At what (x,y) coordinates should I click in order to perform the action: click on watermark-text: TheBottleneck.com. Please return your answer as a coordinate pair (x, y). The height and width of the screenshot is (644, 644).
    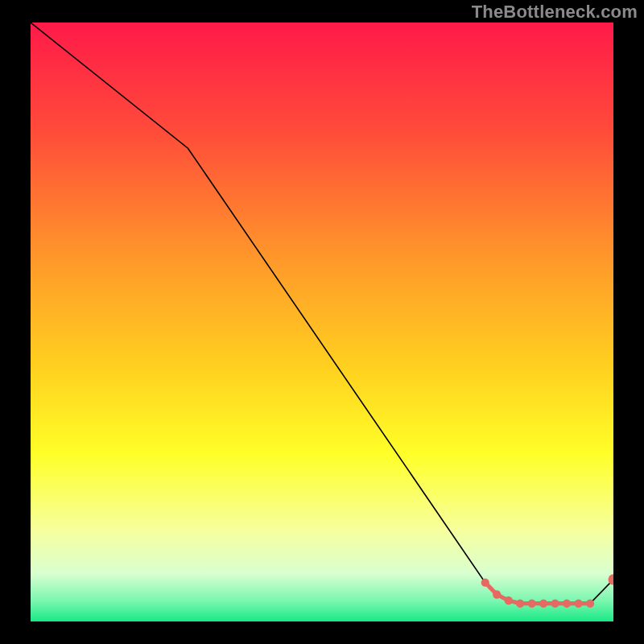
    Looking at the image, I should click on (555, 12).